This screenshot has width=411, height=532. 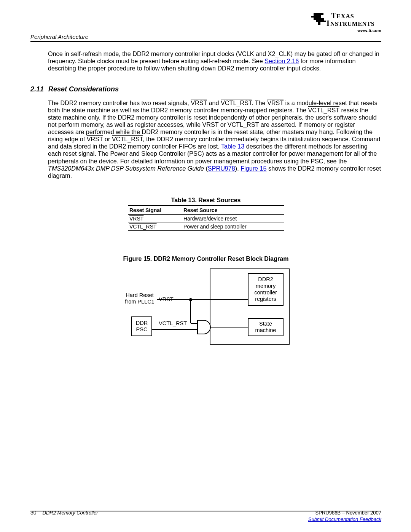 I want to click on section-heading: 2.11Reset Considerations, so click(x=206, y=89).